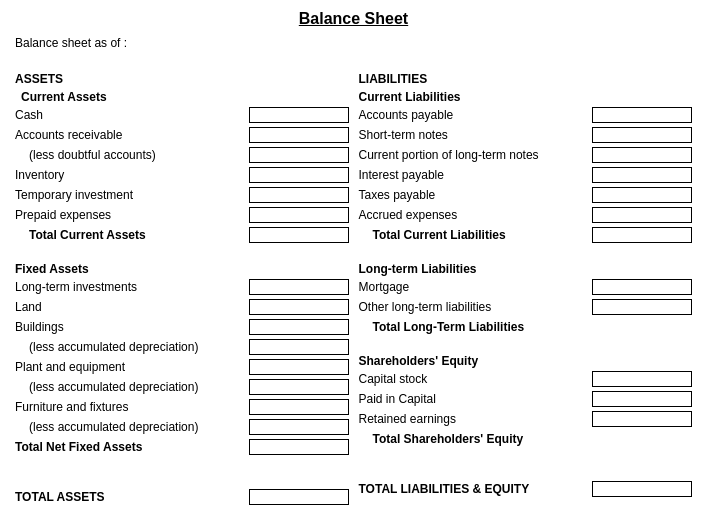 This screenshot has width=707, height=520. I want to click on land-row: Land, so click(182, 307).